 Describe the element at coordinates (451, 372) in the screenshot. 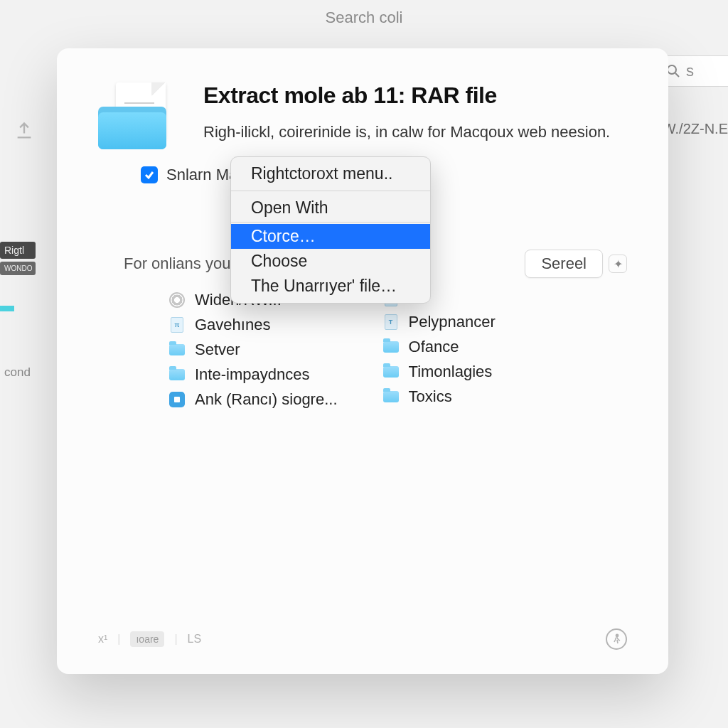

I see `file-label: Timonlagies` at that location.